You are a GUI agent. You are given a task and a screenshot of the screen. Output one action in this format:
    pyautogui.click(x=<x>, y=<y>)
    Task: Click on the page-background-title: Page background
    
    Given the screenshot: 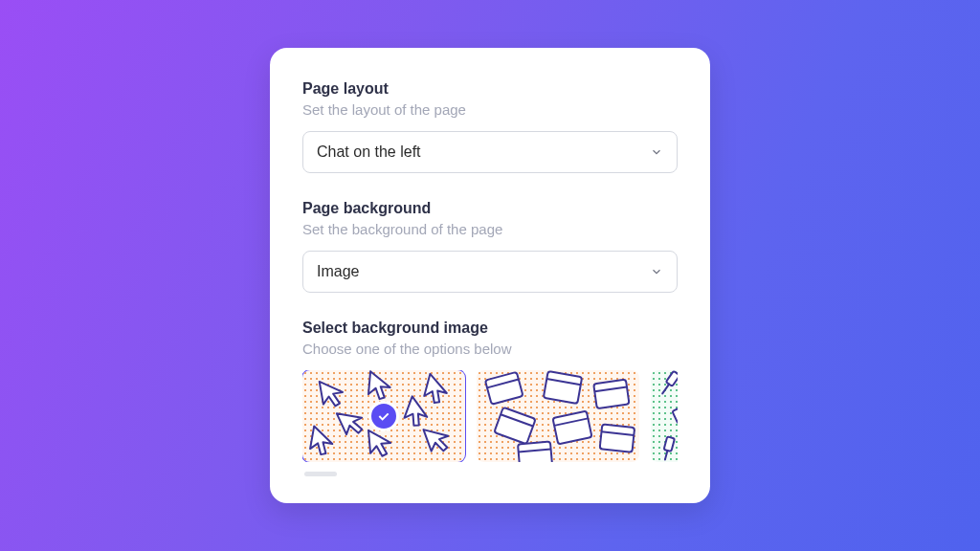 What is the action you would take?
    pyautogui.click(x=490, y=209)
    